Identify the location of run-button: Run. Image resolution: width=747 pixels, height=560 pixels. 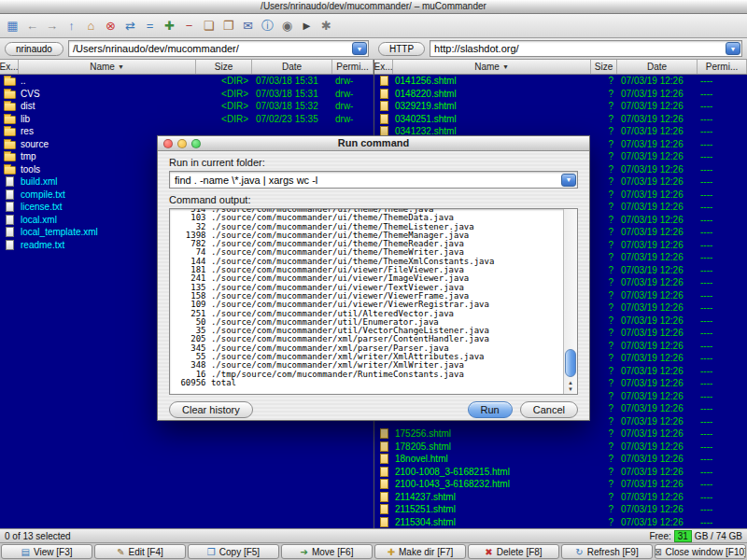
(490, 410).